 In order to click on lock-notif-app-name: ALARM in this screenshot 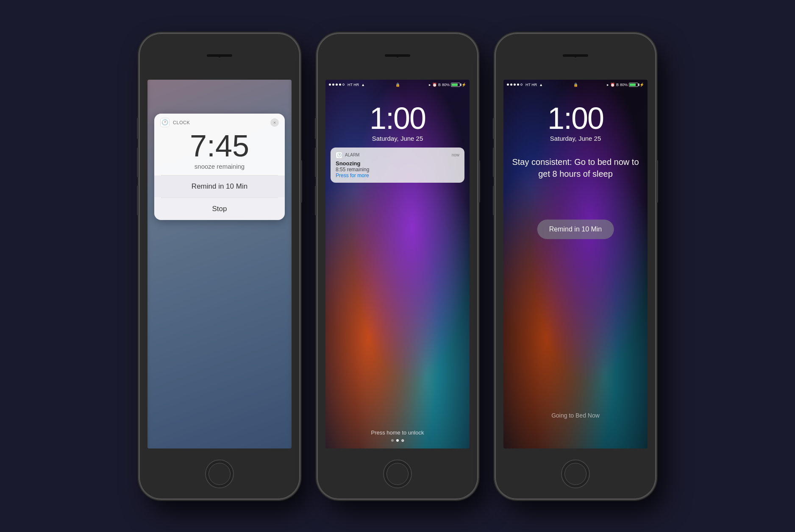, I will do `click(397, 155)`.